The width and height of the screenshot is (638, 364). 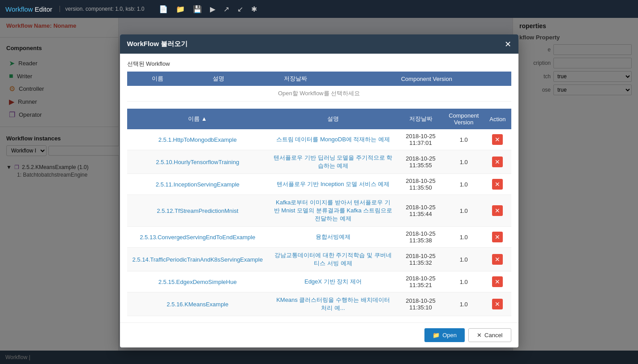 What do you see at coordinates (319, 184) in the screenshot?
I see `table-row: 2.5.11.InceptionServingExample 텐서플로우 기반 …` at bounding box center [319, 184].